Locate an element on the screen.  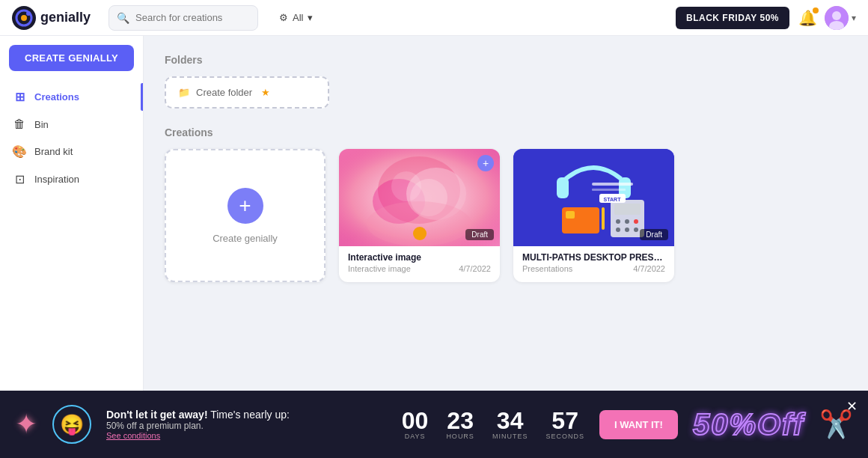
sidebar-item-bin: 🗑 Bin is located at coordinates (72, 124).